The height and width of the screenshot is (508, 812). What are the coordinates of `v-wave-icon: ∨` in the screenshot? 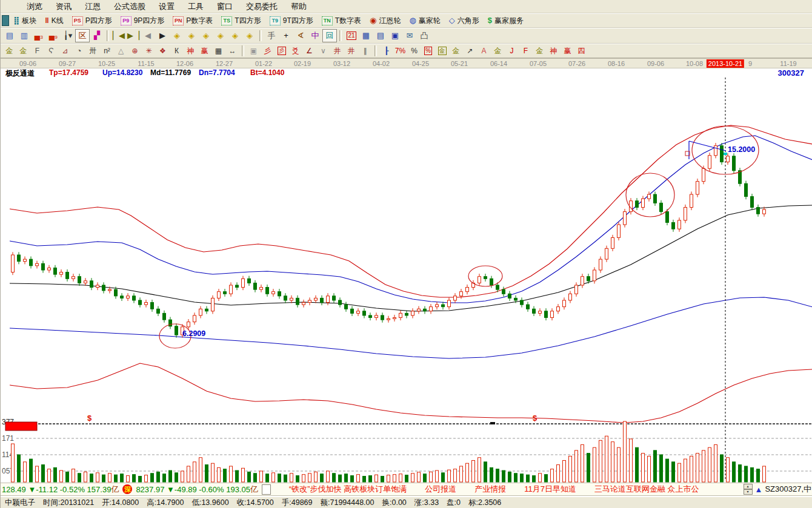 It's located at (324, 51).